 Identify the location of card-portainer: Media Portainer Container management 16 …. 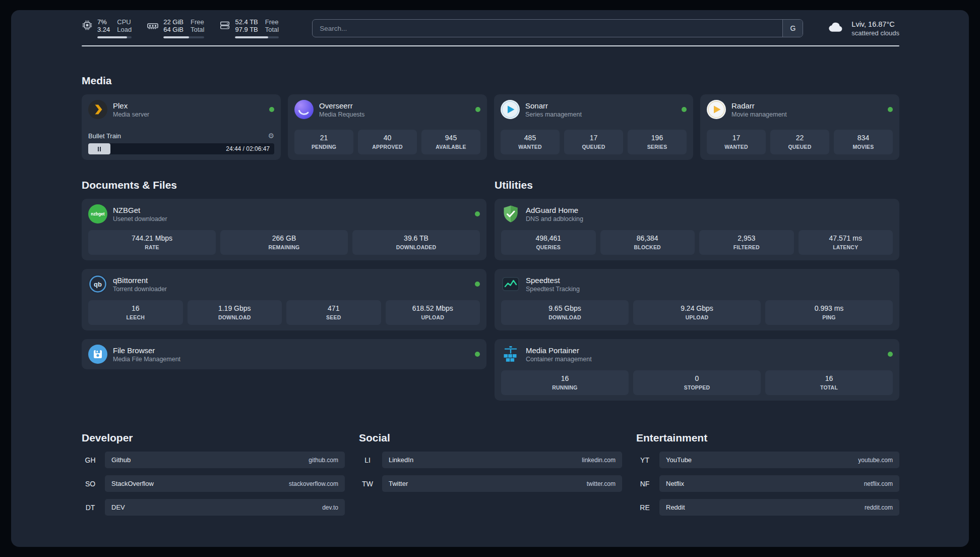
(697, 370).